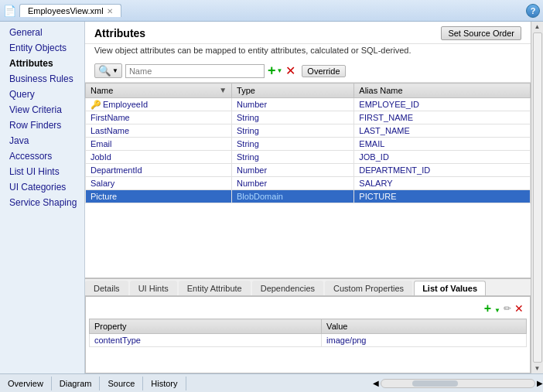 The width and height of the screenshot is (543, 392). Describe the element at coordinates (115, 71) in the screenshot. I see `search-dropdown-icon: ▼` at that location.